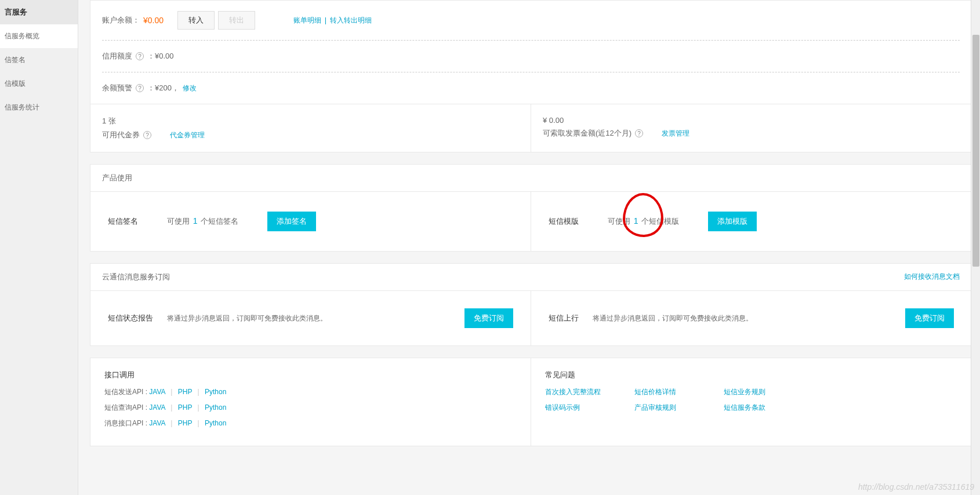 This screenshot has width=980, height=495. I want to click on usage-header: 产品使用, so click(117, 178).